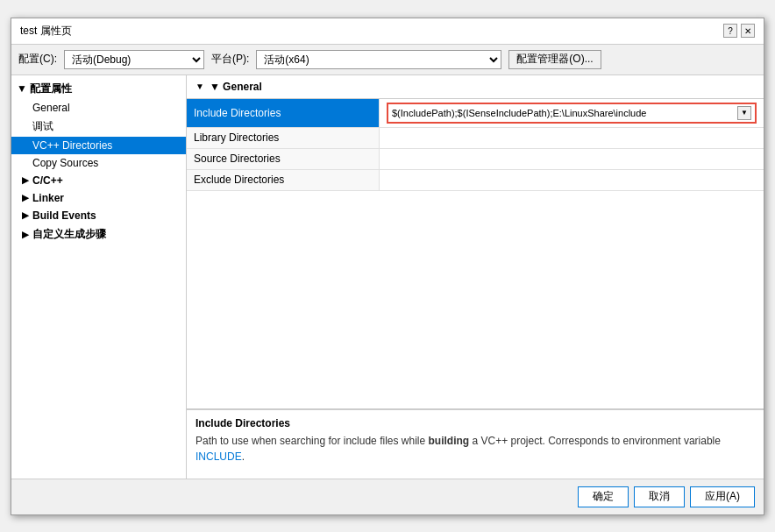 This screenshot has width=775, height=532. I want to click on linker-arrow-icon: ▶, so click(25, 198).